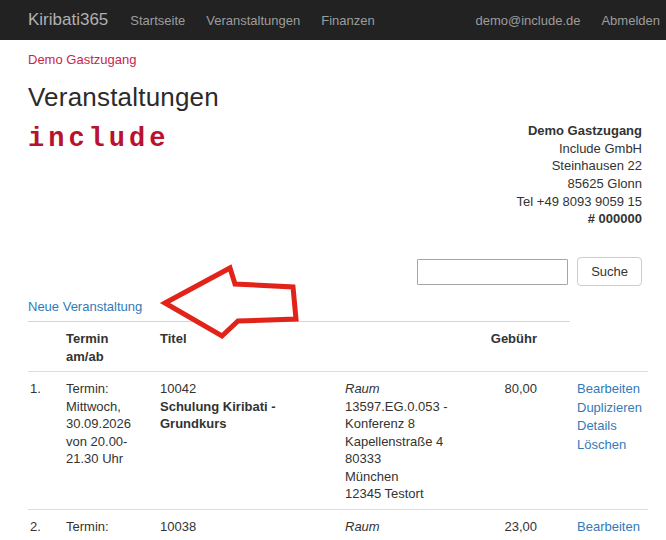 The width and height of the screenshot is (666, 540). Describe the element at coordinates (528, 20) in the screenshot. I see `nav-item-user-email: demo@include.de` at that location.